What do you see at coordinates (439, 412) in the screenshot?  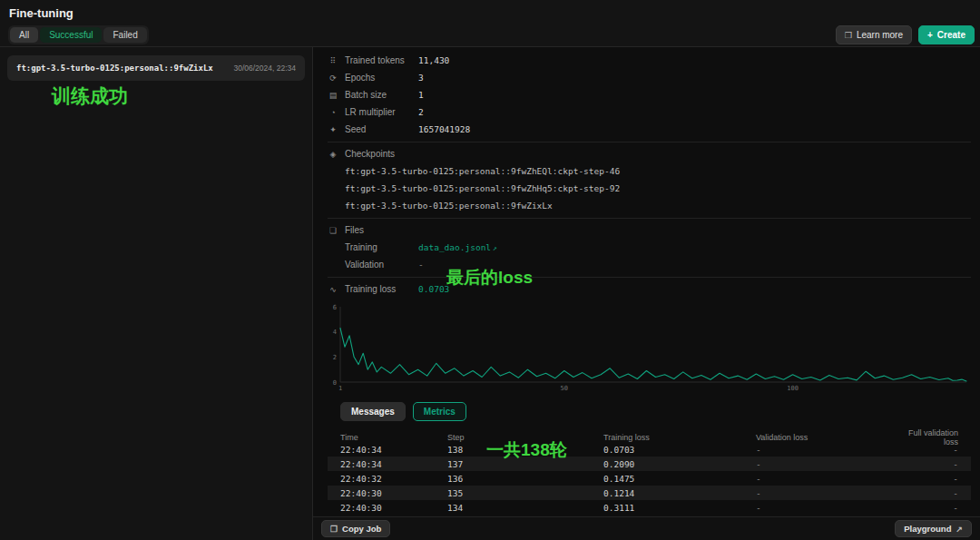 I see `tab-metrics: Metrics` at bounding box center [439, 412].